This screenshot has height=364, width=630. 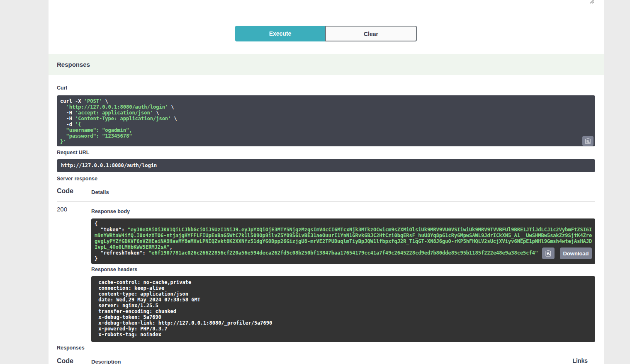 What do you see at coordinates (280, 34) in the screenshot?
I see `execute-button: Execute` at bounding box center [280, 34].